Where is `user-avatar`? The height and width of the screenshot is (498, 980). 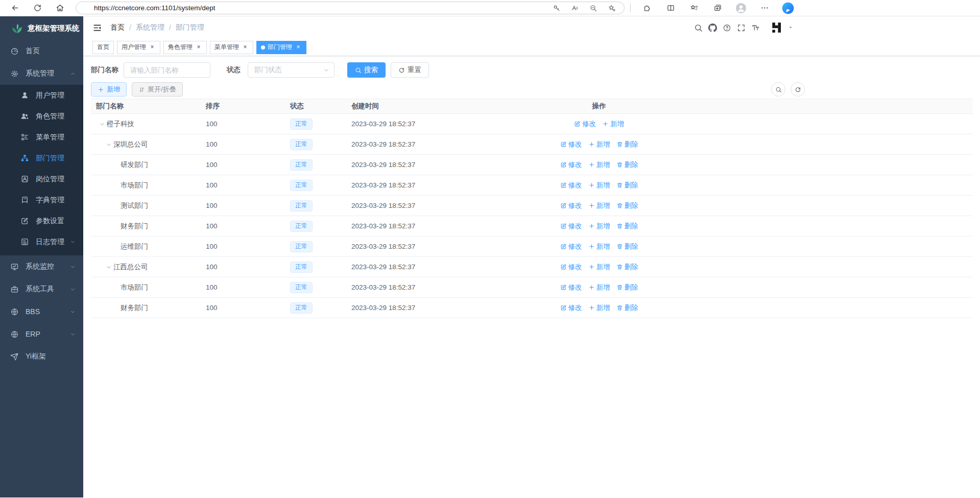 user-avatar is located at coordinates (777, 28).